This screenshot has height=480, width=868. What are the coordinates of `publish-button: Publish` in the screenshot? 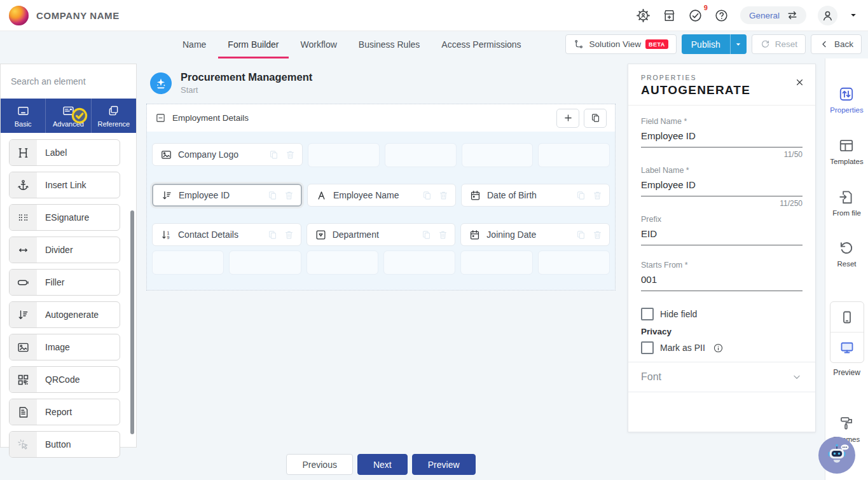 It's located at (714, 45).